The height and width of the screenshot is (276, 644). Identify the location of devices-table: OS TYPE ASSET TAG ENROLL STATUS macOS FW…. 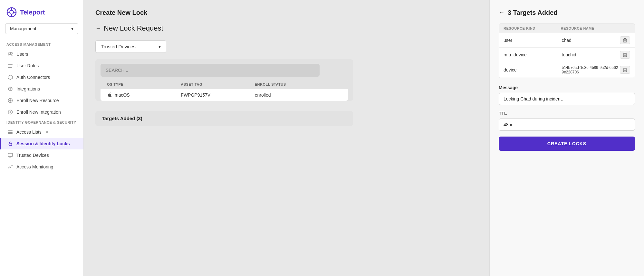
(224, 90).